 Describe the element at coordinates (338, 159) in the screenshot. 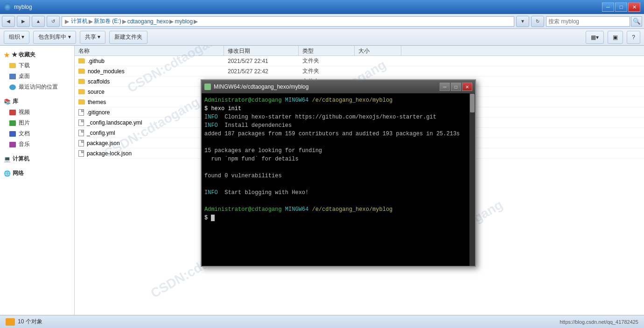

I see `terminal-line: run `npm fund` for details` at that location.